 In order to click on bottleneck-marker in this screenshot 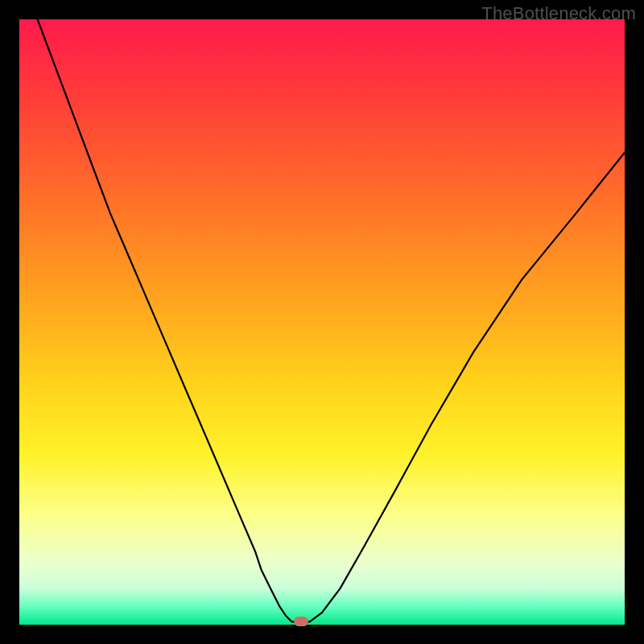, I will do `click(301, 621)`.